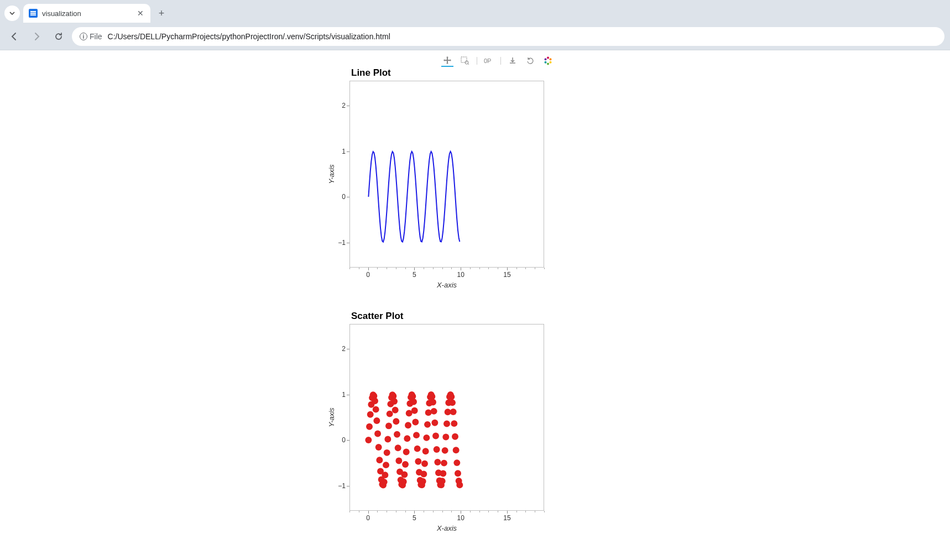 This screenshot has width=950, height=560. I want to click on bokeh-logo, so click(548, 61).